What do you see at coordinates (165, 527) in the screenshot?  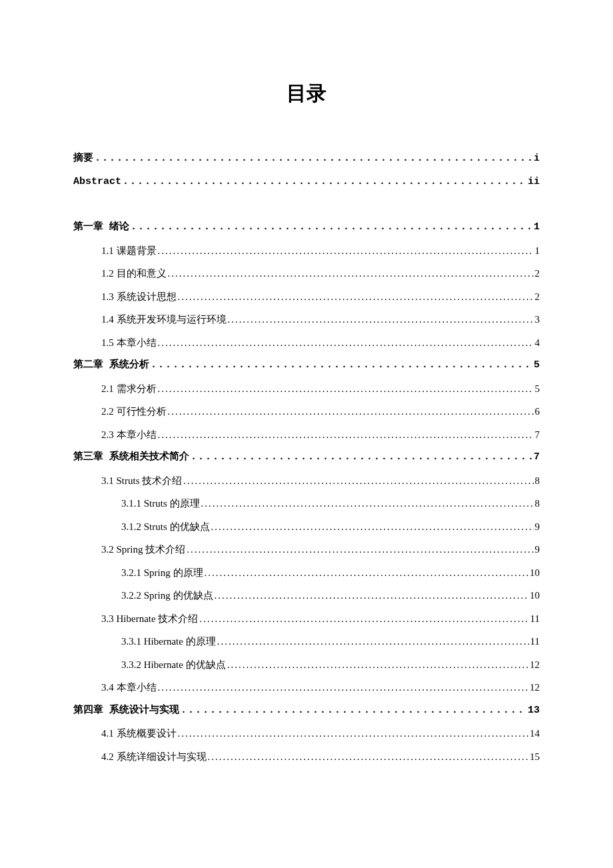 I see `toc-entry-label: 3.1.2 Struts 的优缺点` at bounding box center [165, 527].